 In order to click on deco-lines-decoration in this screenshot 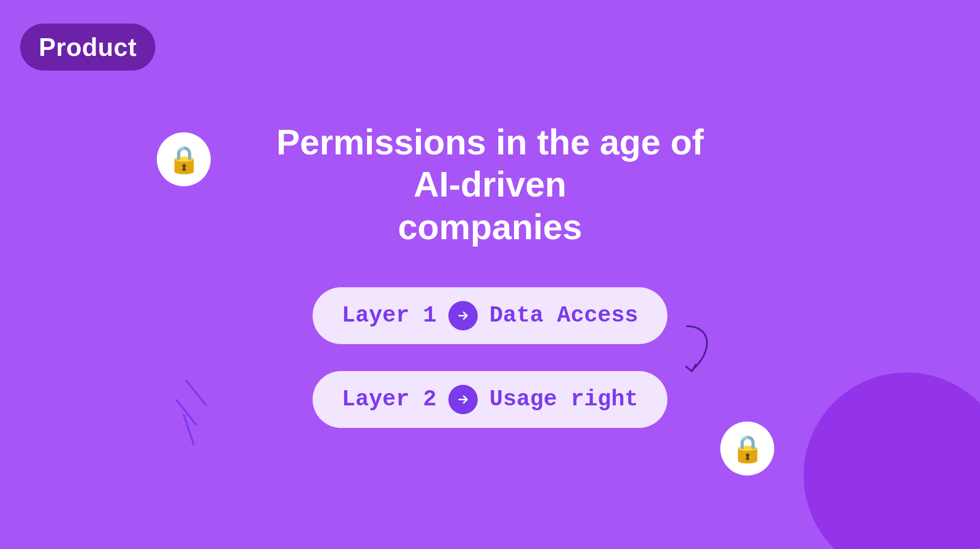, I will do `click(191, 413)`.